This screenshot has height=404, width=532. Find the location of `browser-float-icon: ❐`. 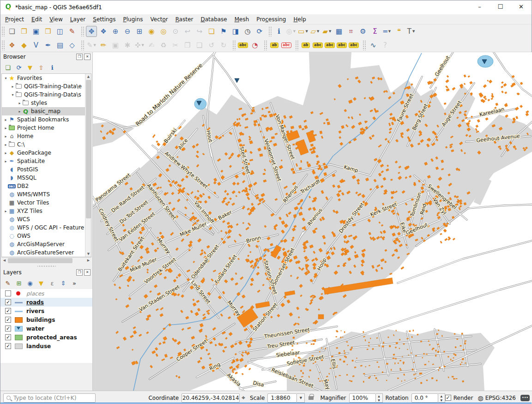

browser-float-icon: ❐ is located at coordinates (79, 57).